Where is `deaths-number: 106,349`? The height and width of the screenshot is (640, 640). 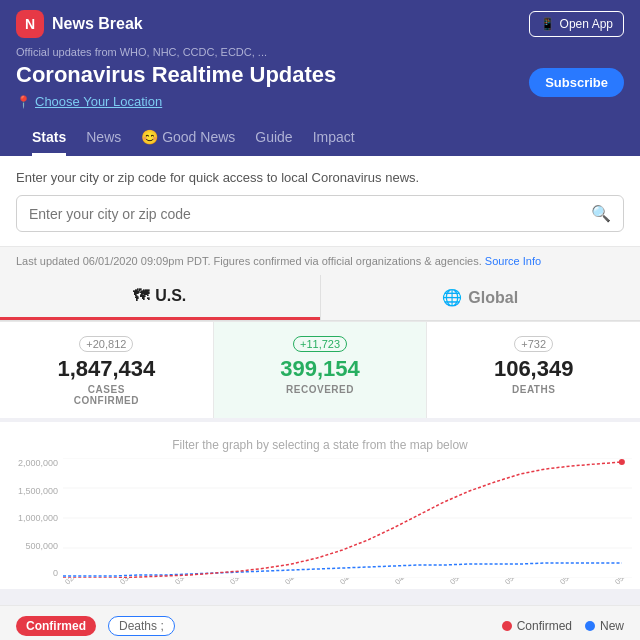
deaths-number: 106,349 is located at coordinates (534, 369).